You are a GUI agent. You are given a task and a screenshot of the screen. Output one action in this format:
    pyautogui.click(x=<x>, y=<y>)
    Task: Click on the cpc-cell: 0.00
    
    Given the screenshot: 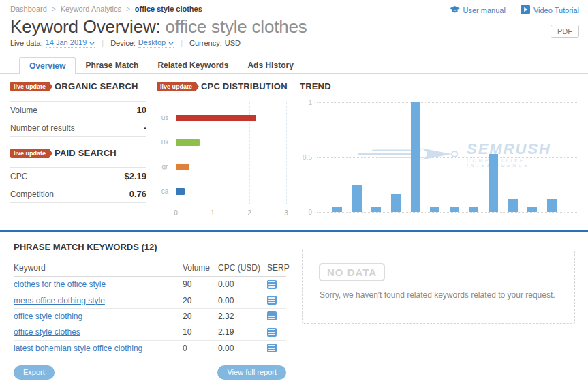 What is the action you would take?
    pyautogui.click(x=243, y=284)
    